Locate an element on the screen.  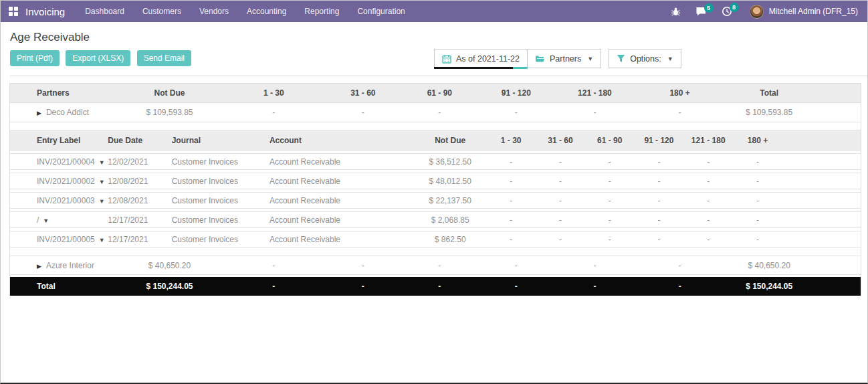
apps-menu-icon is located at coordinates (13, 11).